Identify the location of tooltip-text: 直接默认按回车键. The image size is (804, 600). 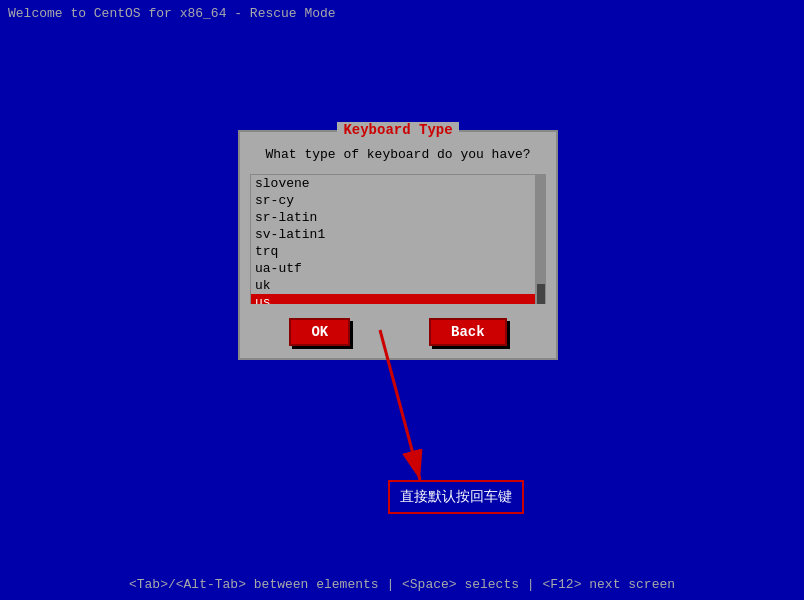
(456, 497).